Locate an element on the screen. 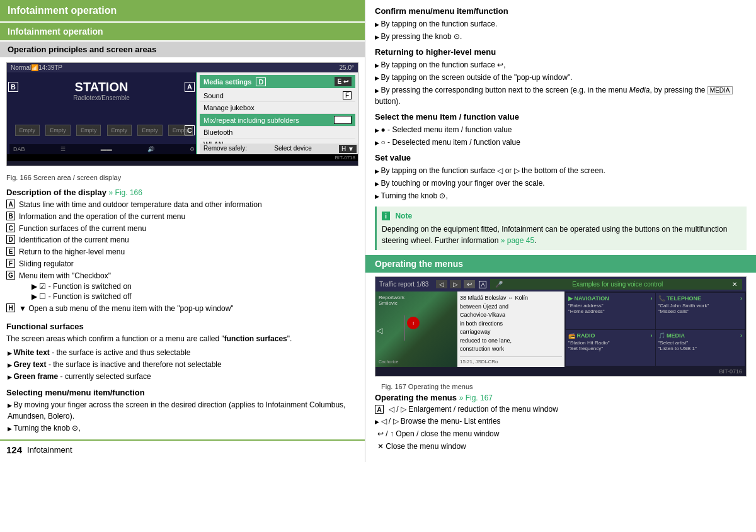 The width and height of the screenshot is (756, 532). functional-surfaces-section: Functional surfaces The screen areas whi… is located at coordinates (183, 353).